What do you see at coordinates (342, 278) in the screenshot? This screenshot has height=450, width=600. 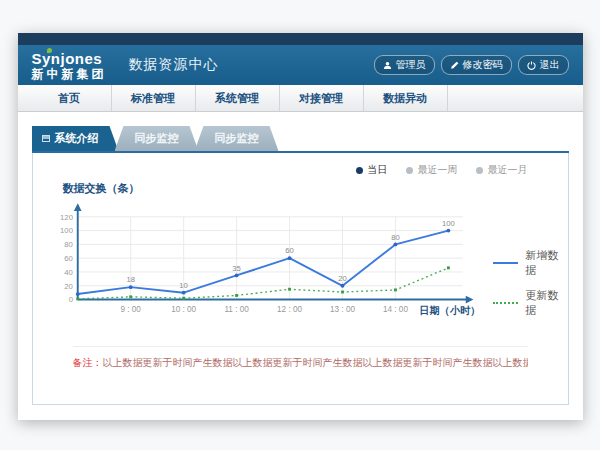 I see `data-point-label: 20` at bounding box center [342, 278].